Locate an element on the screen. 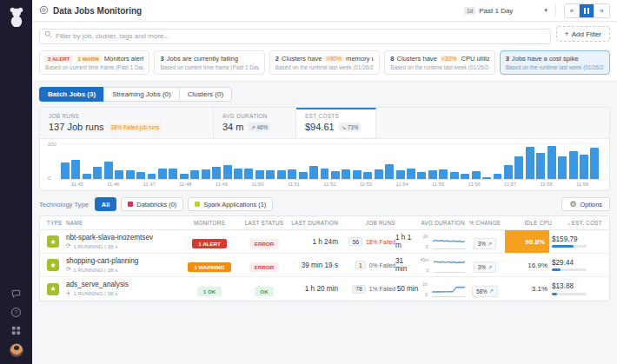 Image resolution: width=617 pixels, height=364 pixels. est-cost-cell: $29.44 is located at coordinates (577, 266).